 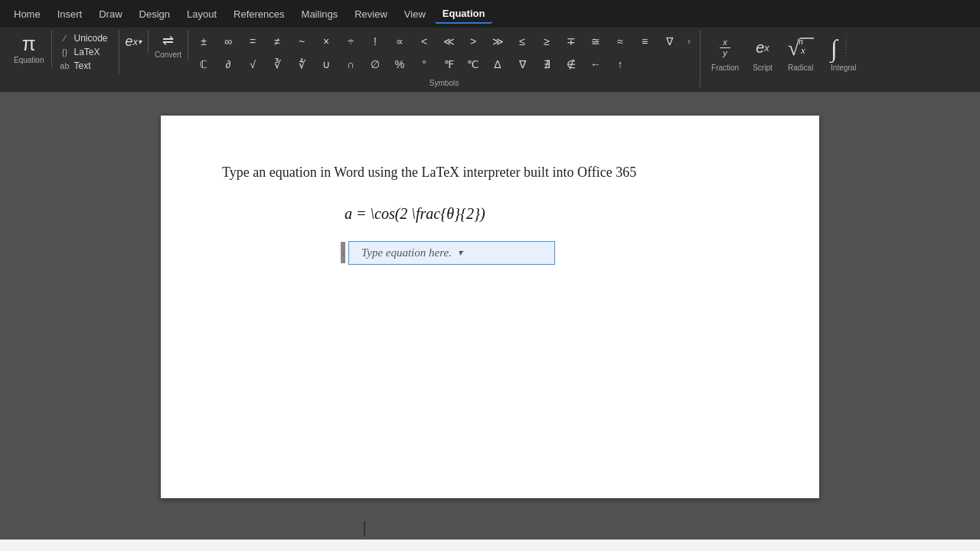 What do you see at coordinates (844, 67) in the screenshot?
I see `integral-label: Integral` at bounding box center [844, 67].